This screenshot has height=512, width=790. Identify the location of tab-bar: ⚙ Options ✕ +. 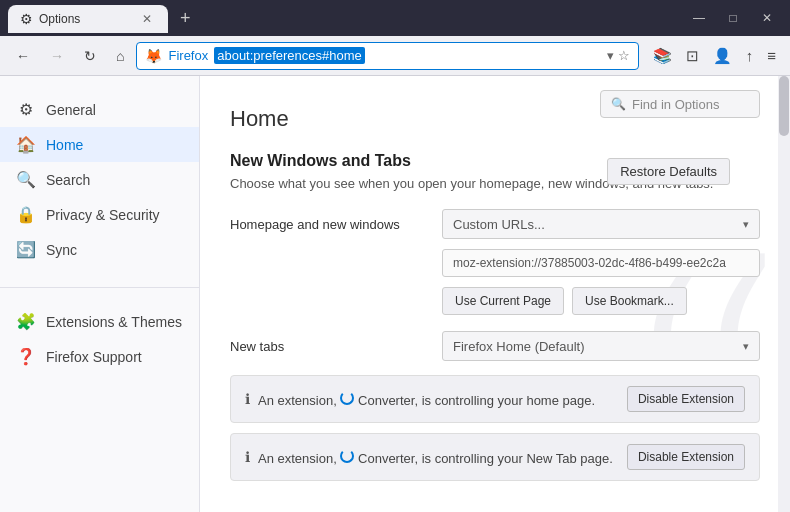
(343, 18).